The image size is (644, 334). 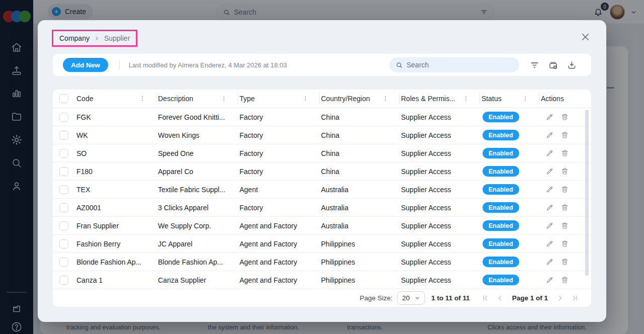 What do you see at coordinates (322, 280) in the screenshot?
I see `table-row: Canza 1 Canza Supplier Agent and Factory…` at bounding box center [322, 280].